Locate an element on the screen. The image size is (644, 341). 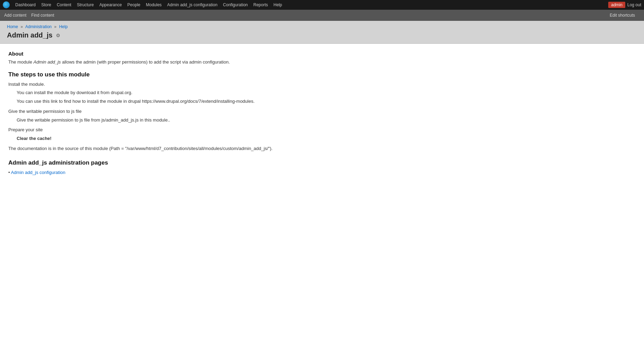
nav-people: People is located at coordinates (134, 5).